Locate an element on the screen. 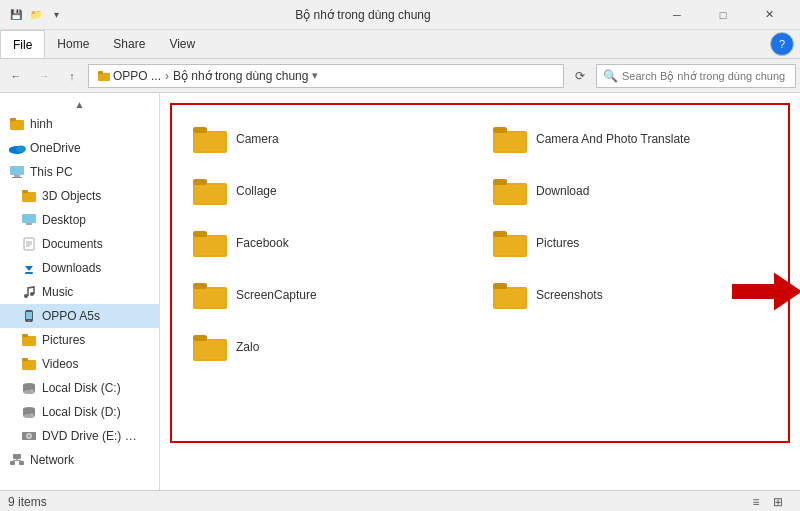  dvddrive-icon is located at coordinates (29, 436).